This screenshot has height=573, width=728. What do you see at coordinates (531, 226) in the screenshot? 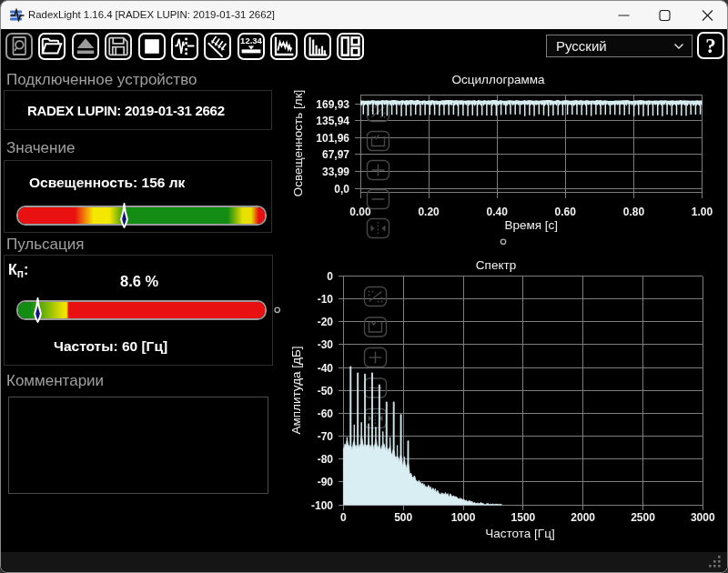
I see `svg-text: Время [с]` at bounding box center [531, 226].